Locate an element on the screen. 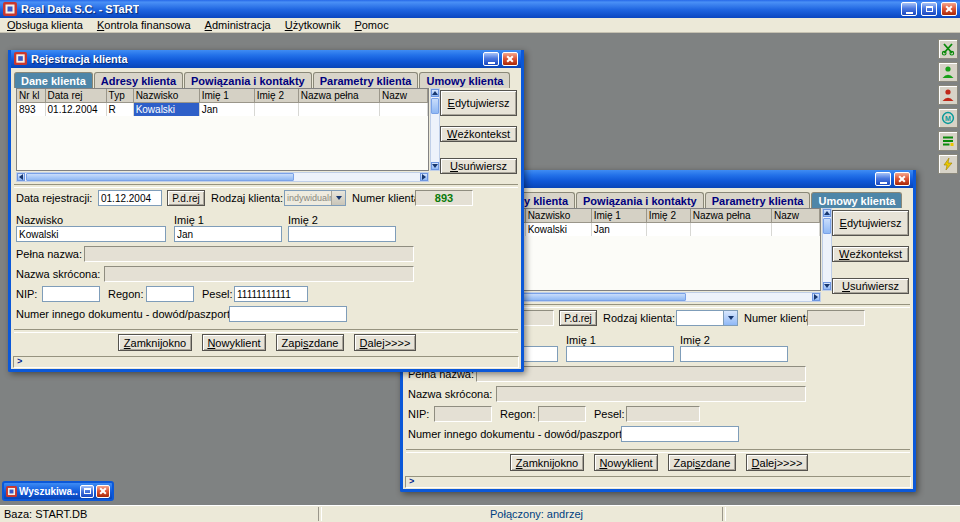 The image size is (960, 522). data-rejestracji-field is located at coordinates (130, 198).